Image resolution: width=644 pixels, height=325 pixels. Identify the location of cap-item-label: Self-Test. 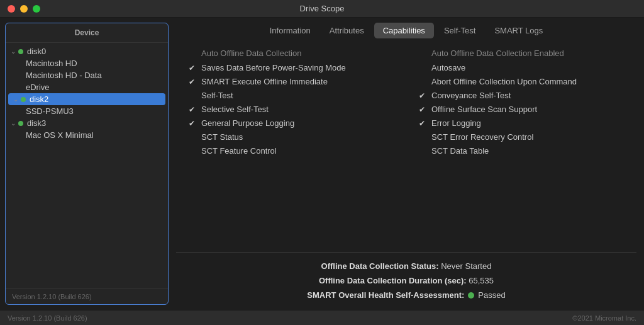
(218, 96).